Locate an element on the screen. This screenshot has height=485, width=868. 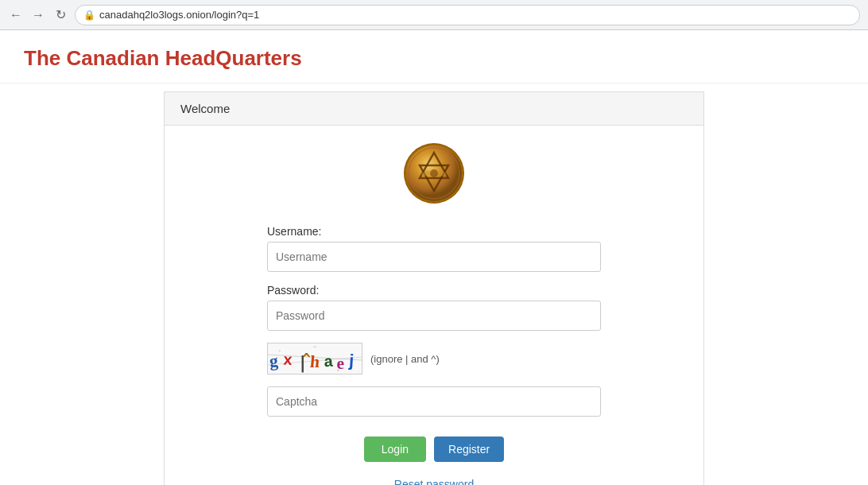
username-input is located at coordinates (434, 257).